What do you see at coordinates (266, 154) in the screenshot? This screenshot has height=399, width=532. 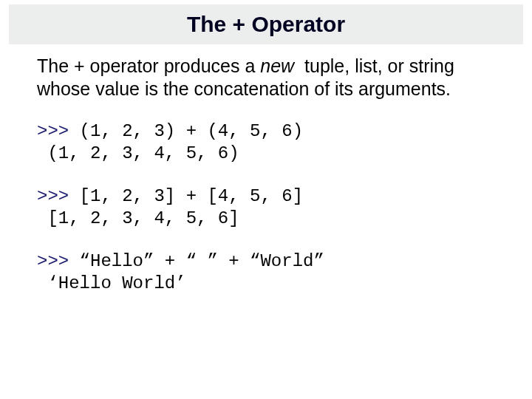 I see `code-output: (1, 2, 3, 4, 5, 6)` at bounding box center [266, 154].